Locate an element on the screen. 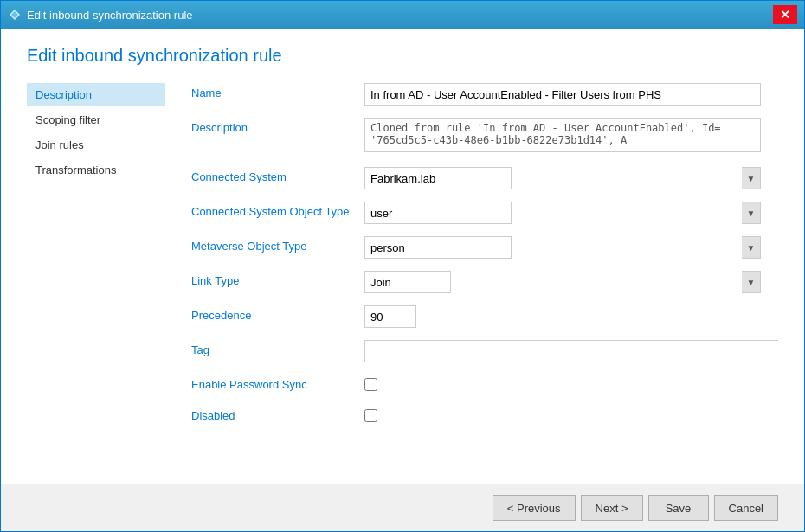  link-type-select: Join is located at coordinates (408, 282).